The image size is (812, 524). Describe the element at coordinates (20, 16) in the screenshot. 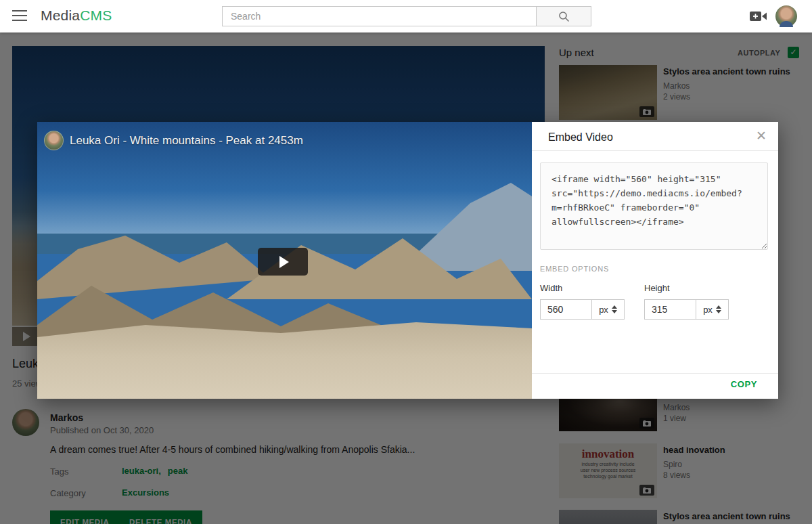

I see `menu-icon` at that location.